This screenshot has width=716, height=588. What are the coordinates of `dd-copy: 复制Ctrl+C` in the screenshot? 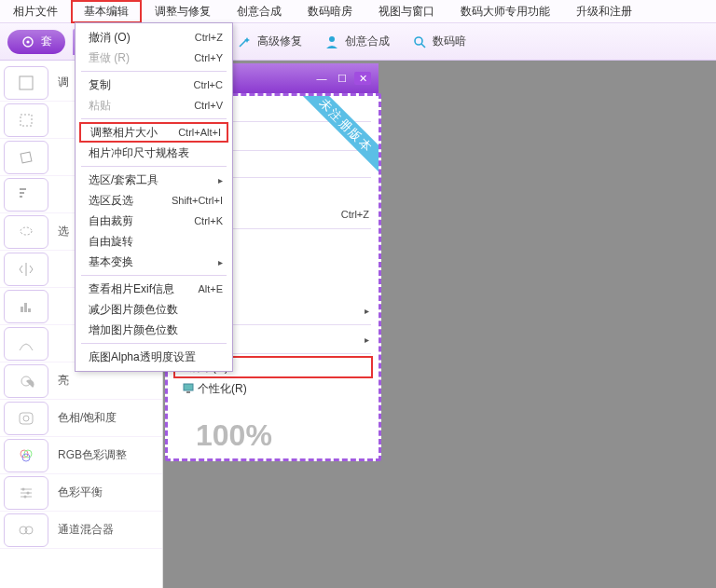 It's located at (154, 85).